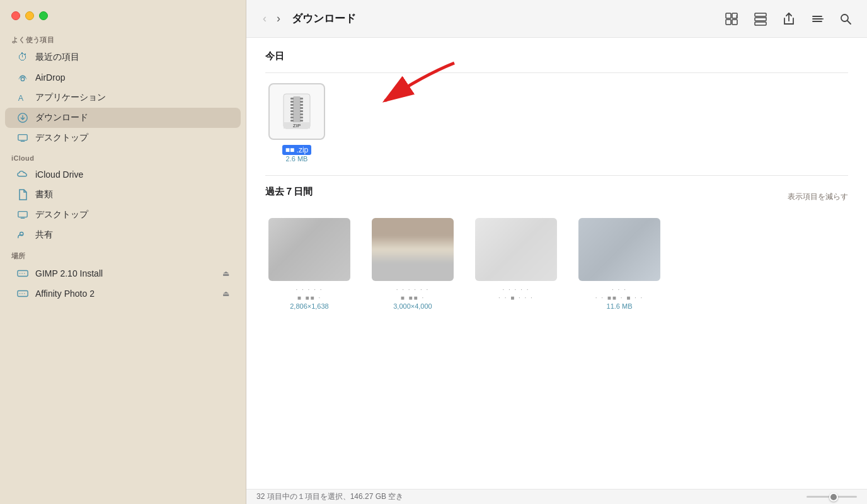 The width and height of the screenshot is (867, 504). Describe the element at coordinates (515, 290) in the screenshot. I see `past-file-dots-3: · · · · ·` at that location.